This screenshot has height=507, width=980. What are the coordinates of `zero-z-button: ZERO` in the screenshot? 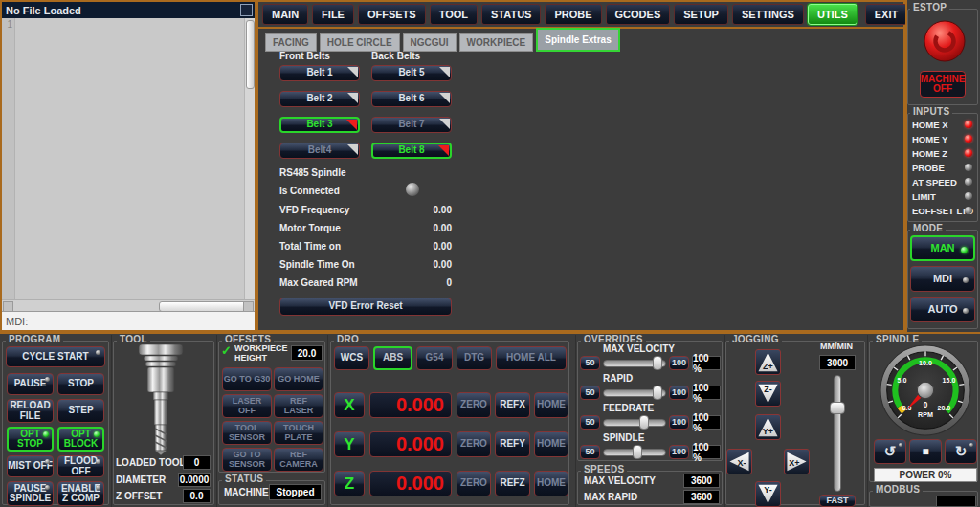 It's located at (474, 484).